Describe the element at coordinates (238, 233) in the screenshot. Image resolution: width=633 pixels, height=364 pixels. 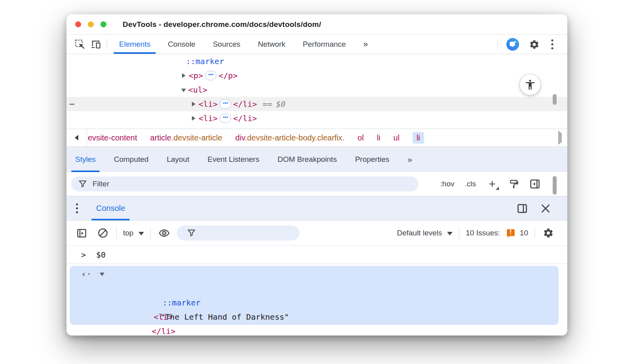
I see `console-filter-field` at that location.